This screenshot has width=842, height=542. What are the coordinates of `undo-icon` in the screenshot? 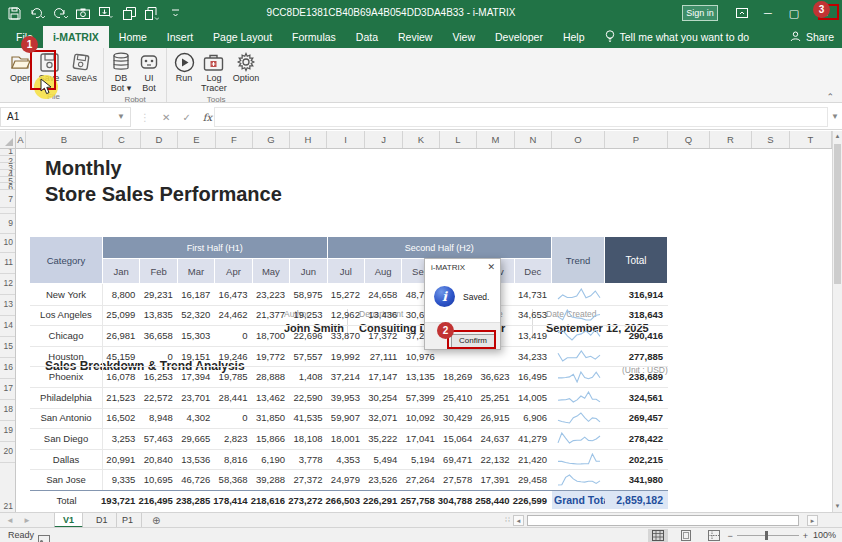 It's located at (37, 13).